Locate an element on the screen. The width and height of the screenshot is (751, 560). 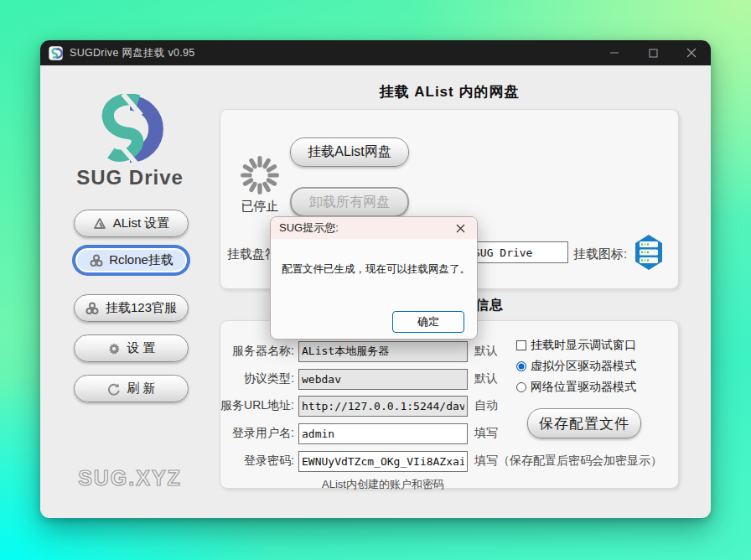
server-name-status: 默认 is located at coordinates (486, 351).